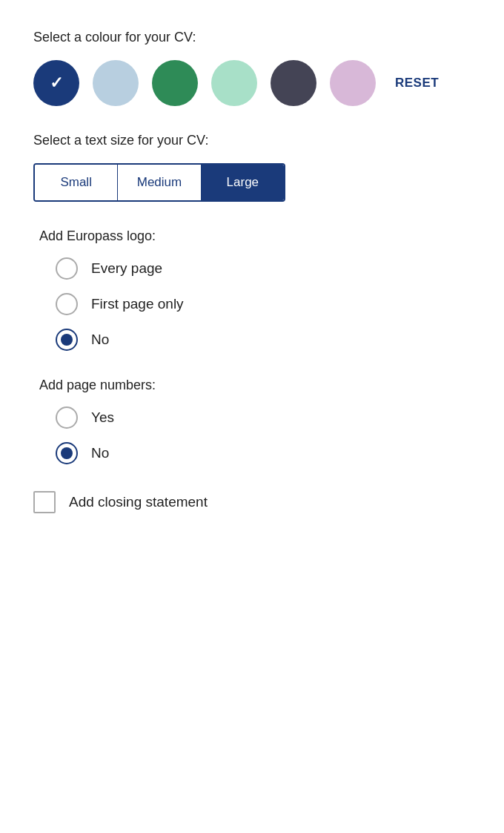 The image size is (504, 833). I want to click on page-numbers-no-radio, so click(67, 453).